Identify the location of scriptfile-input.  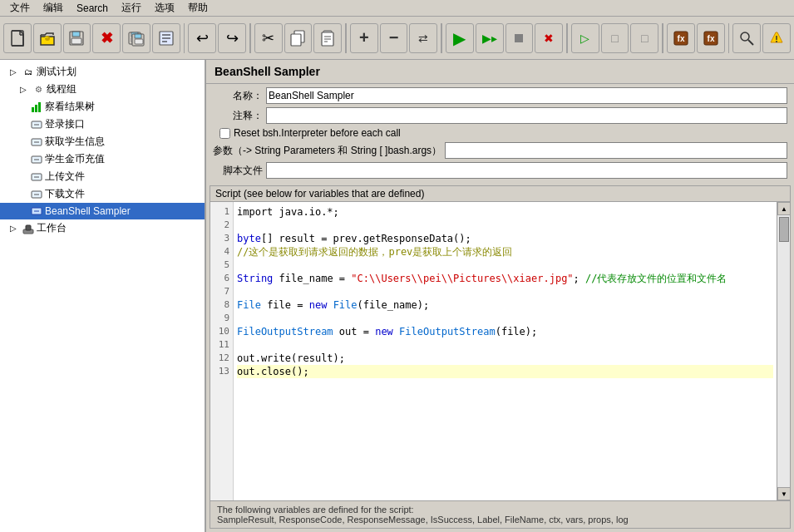
(527, 170).